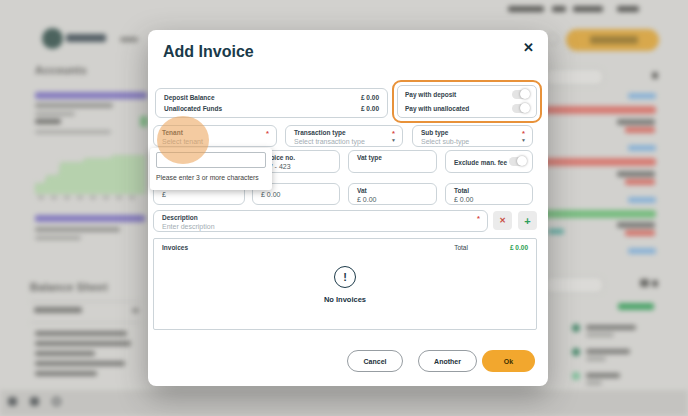  Describe the element at coordinates (175, 248) in the screenshot. I see `invoices-header-label: Invoices` at that location.